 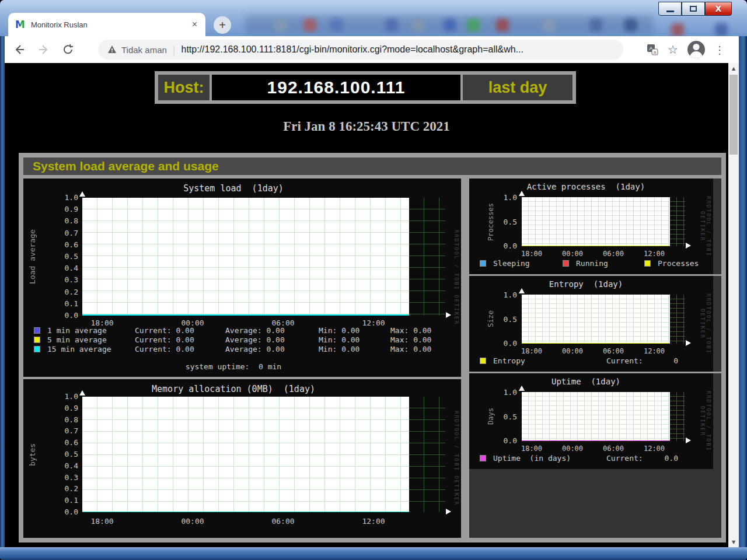 I want to click on timestamp: Fri Jan 8 16:25:43 UTC 2021, so click(x=366, y=127).